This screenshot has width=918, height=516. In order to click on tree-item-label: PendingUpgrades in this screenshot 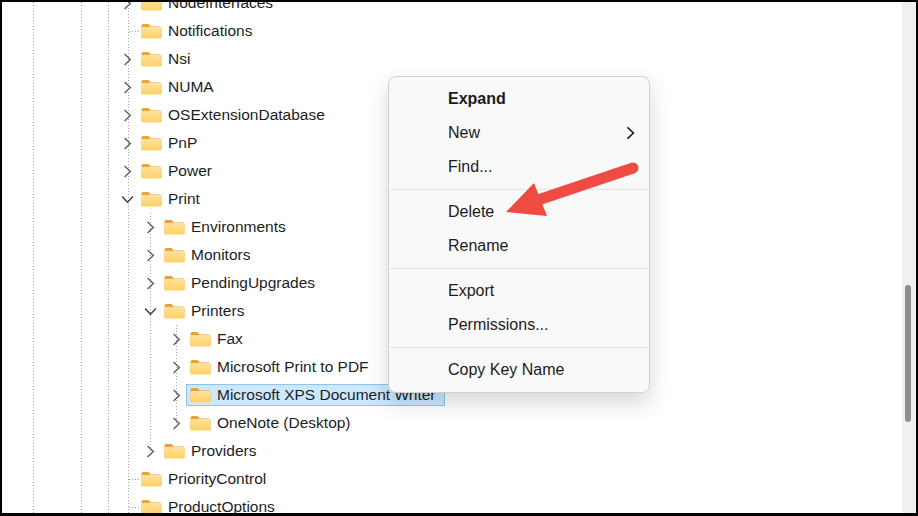, I will do `click(253, 283)`.